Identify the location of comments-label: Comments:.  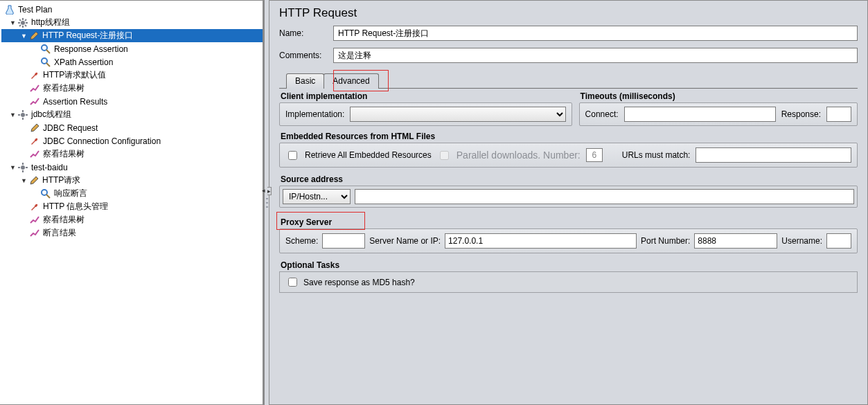
(306, 55).